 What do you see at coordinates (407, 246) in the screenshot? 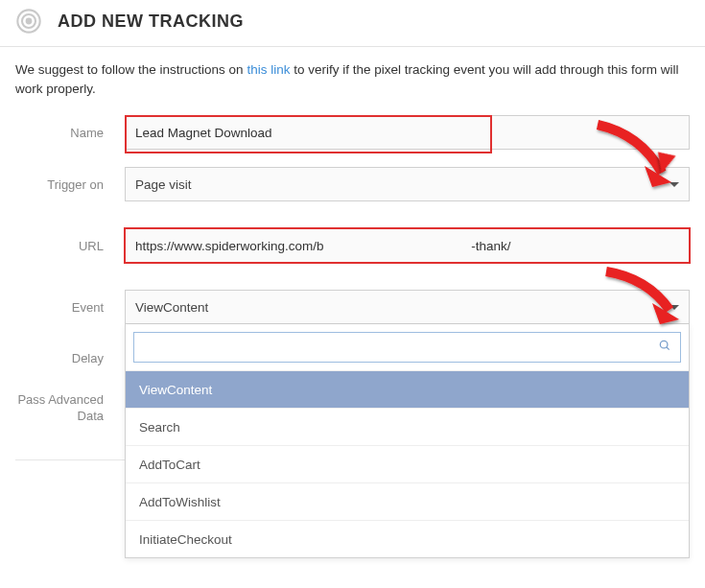
I see `url-input` at bounding box center [407, 246].